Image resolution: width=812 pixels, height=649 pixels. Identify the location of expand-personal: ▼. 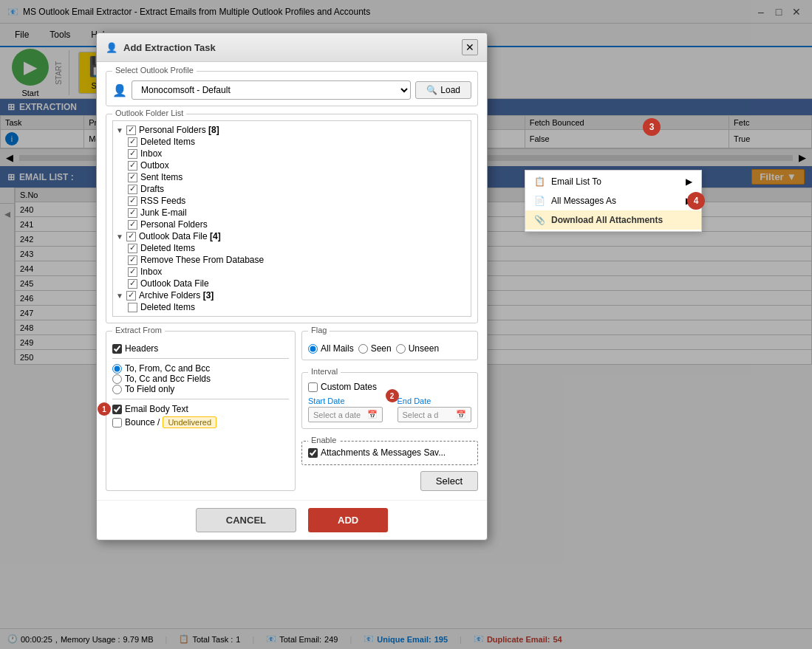
(120, 130).